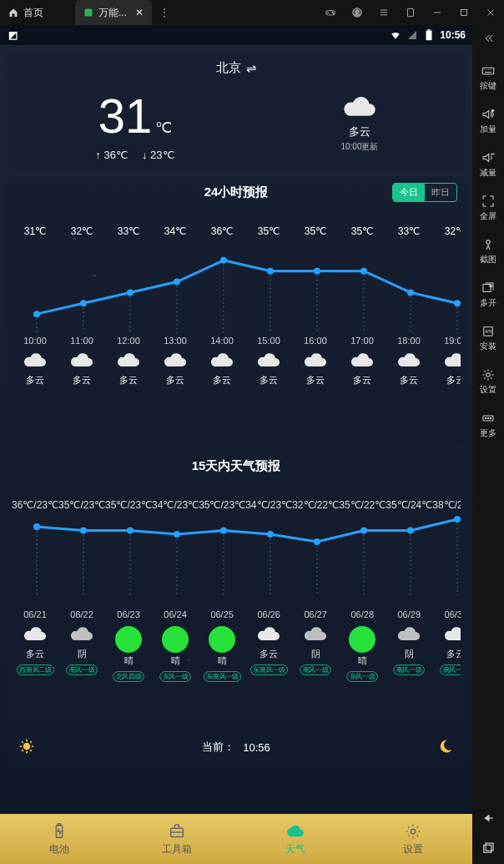  I want to click on sunbar-time: 10:56, so click(257, 748).